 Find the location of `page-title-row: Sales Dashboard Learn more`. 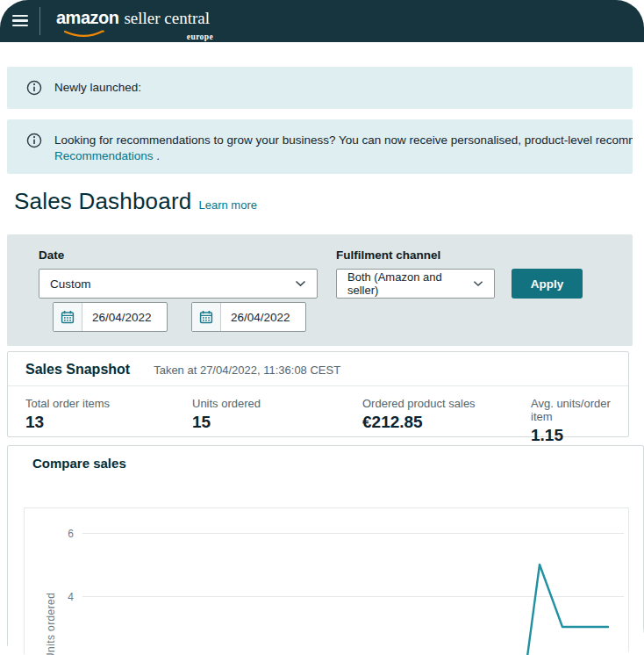

page-title-row: Sales Dashboard Learn more is located at coordinates (135, 202).